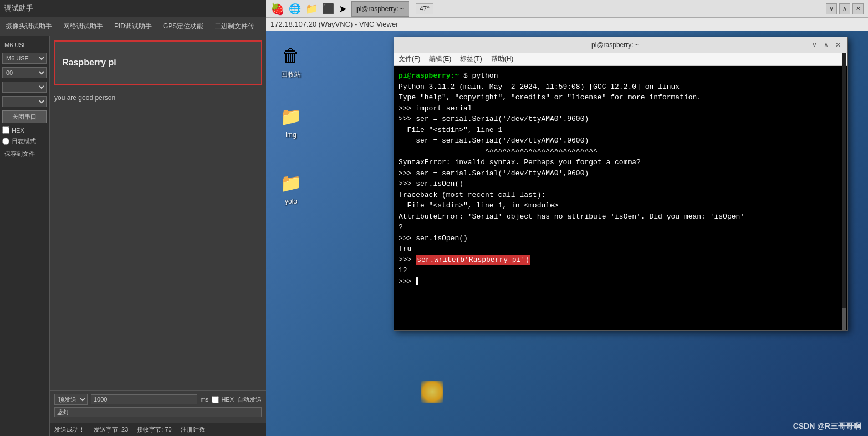  Describe the element at coordinates (621, 184) in the screenshot. I see `term-line-10: >>> ser.isOen()` at that location.